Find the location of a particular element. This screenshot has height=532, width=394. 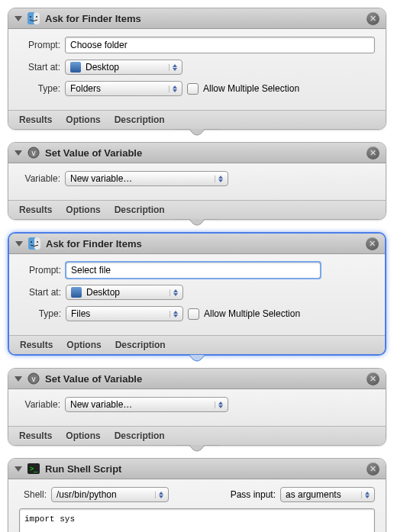

action-set-variable-2: v Set Value of Variable ✕ Variable: New … is located at coordinates (197, 407).